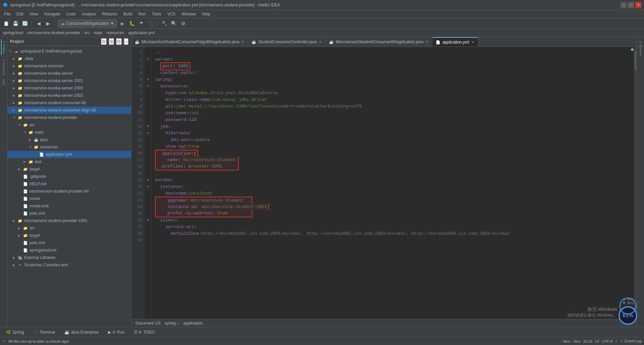 Image resolution: width=644 pixels, height=345 pixels. I want to click on tree-gitignore: 📄 .gitignore, so click(69, 177).